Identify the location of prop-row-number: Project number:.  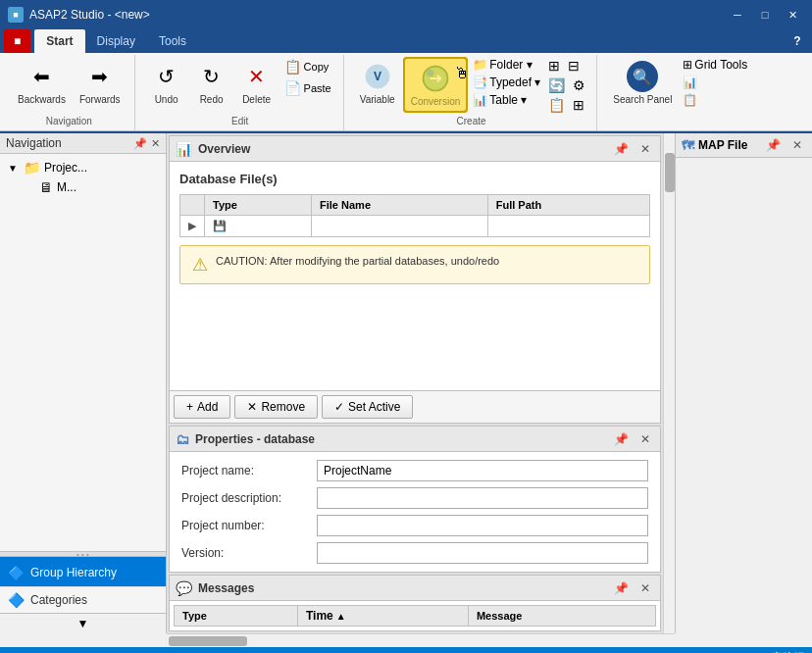
(415, 526).